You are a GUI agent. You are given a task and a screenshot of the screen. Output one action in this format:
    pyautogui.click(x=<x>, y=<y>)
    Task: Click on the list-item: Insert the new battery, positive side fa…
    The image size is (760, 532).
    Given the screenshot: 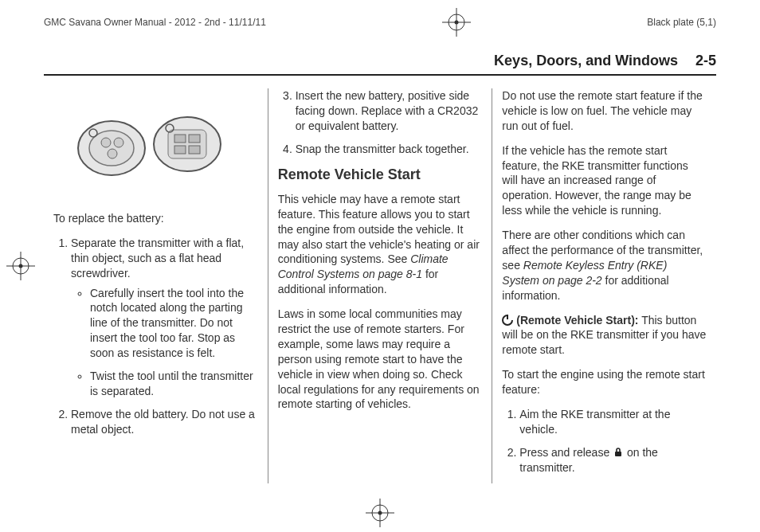 What is the action you would take?
    pyautogui.click(x=389, y=111)
    